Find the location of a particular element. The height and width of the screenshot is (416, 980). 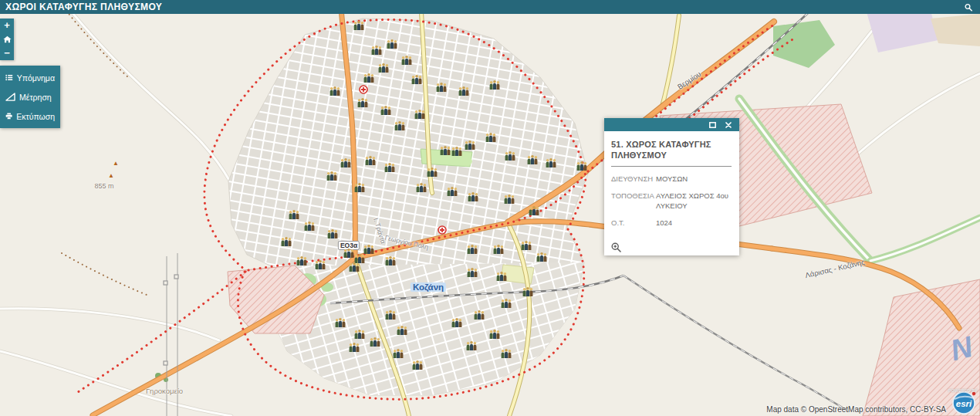

home-button is located at coordinates (7, 39).